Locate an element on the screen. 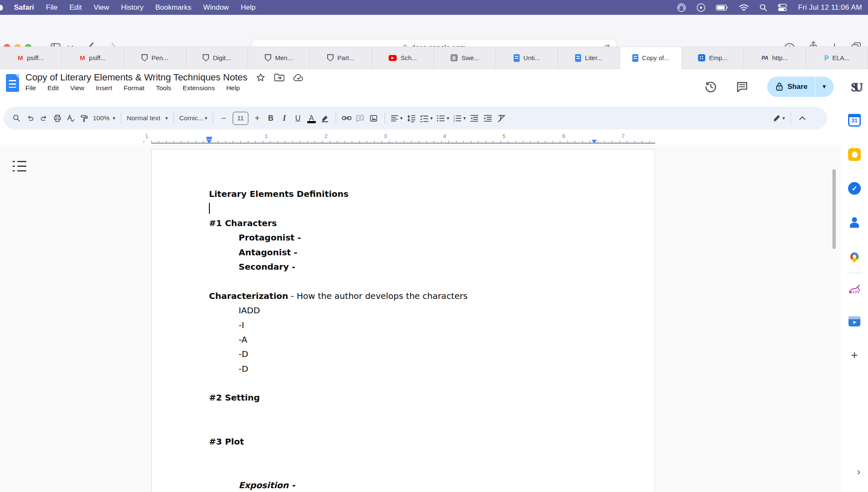  zoom-select: 100%▾ is located at coordinates (104, 118).